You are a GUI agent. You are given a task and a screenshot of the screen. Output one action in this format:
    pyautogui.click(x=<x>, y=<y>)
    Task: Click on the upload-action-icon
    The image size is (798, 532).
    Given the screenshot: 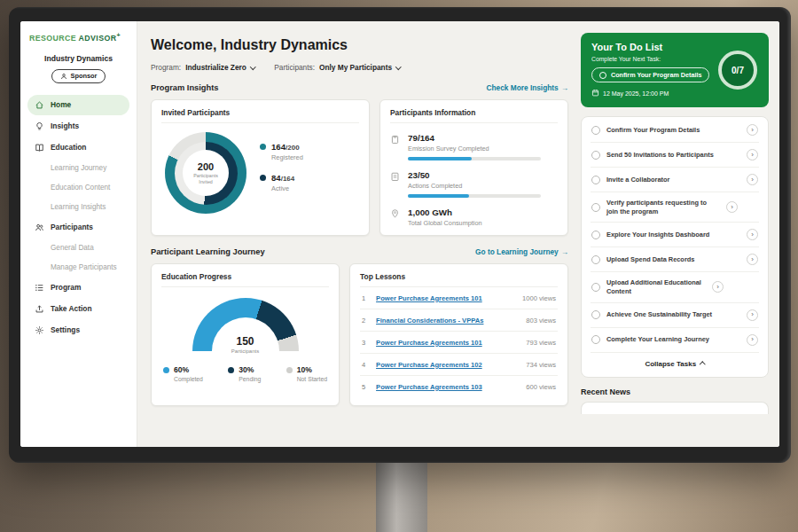 What is the action you would take?
    pyautogui.click(x=39, y=309)
    